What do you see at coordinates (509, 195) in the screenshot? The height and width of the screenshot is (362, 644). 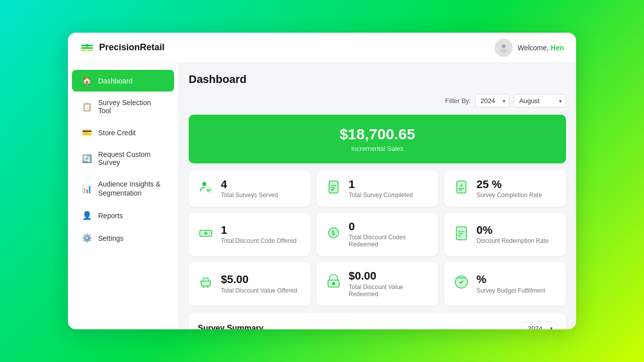 I see `stat-desc: Survey Completion Rate` at bounding box center [509, 195].